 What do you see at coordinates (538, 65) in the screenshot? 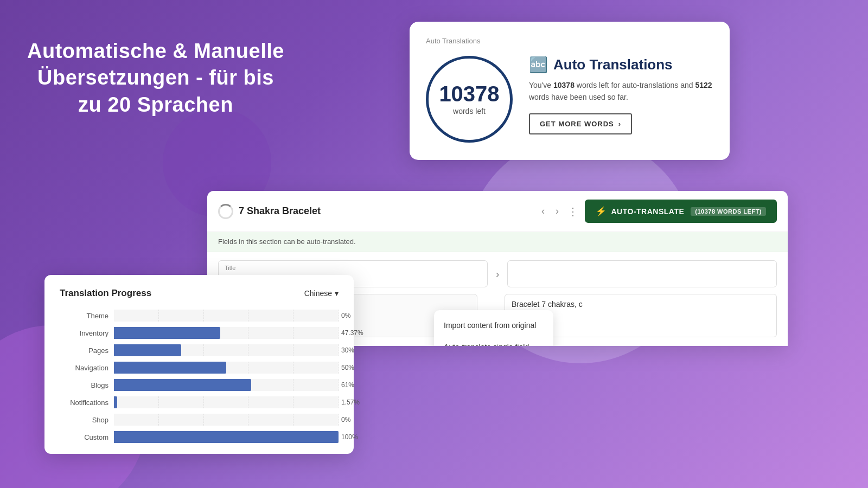
I see `translate-icon-large: 🔤` at bounding box center [538, 65].